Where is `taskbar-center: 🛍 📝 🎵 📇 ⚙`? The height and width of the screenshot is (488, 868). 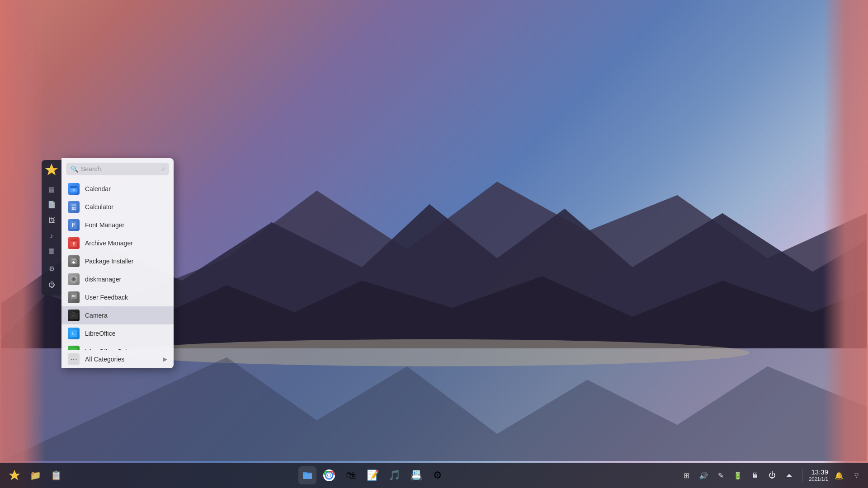 taskbar-center: 🛍 📝 🎵 📇 ⚙ is located at coordinates (373, 475).